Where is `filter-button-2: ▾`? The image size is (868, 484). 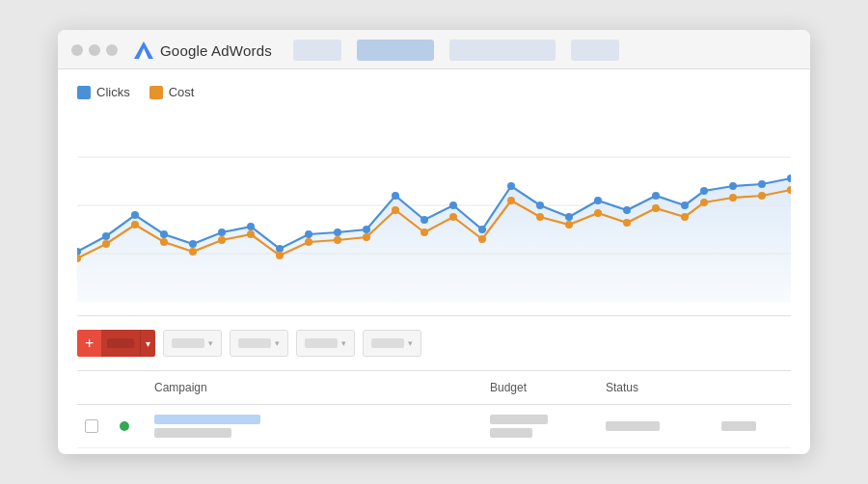 filter-button-2: ▾ is located at coordinates (258, 343).